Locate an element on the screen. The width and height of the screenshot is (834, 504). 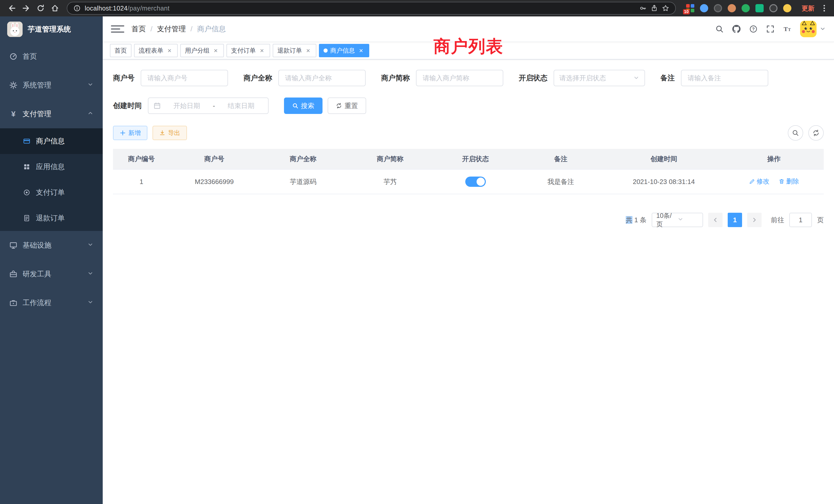
browser-update-button: 更新 is located at coordinates (808, 8).